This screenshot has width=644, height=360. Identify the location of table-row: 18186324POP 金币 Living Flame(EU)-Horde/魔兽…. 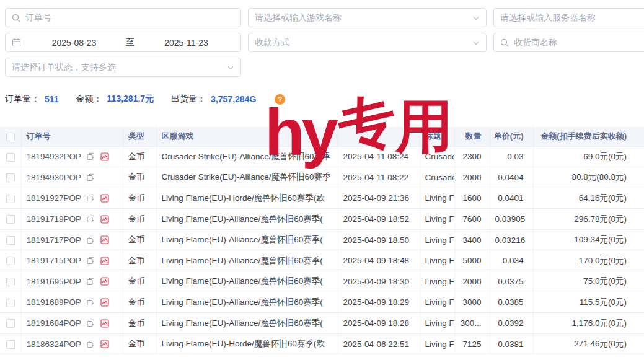
(322, 344).